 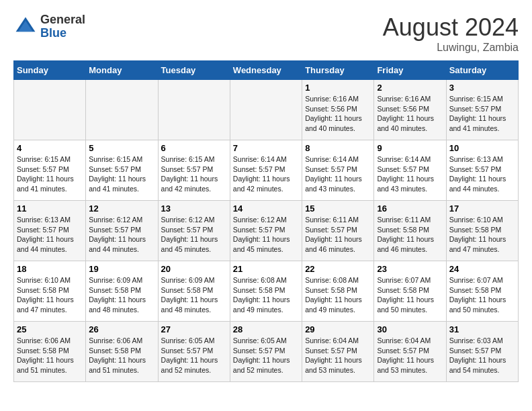 I want to click on day-number: 16, so click(x=410, y=208).